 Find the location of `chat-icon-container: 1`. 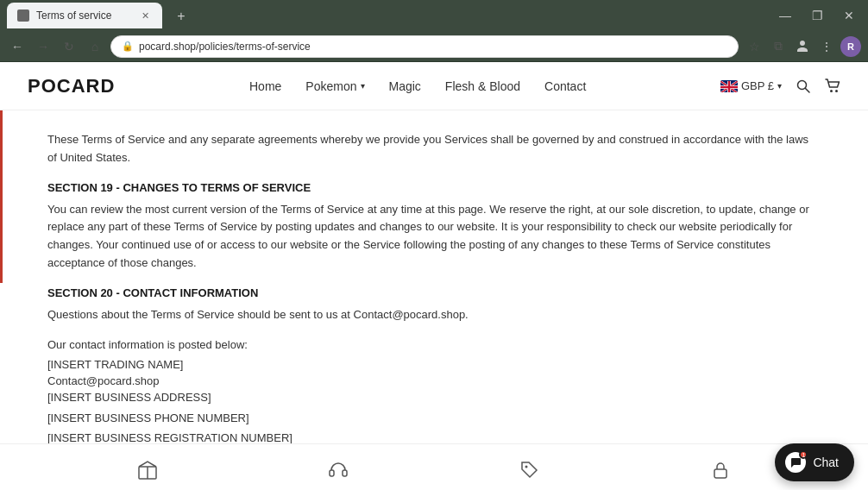

chat-icon-container: 1 is located at coordinates (796, 462).